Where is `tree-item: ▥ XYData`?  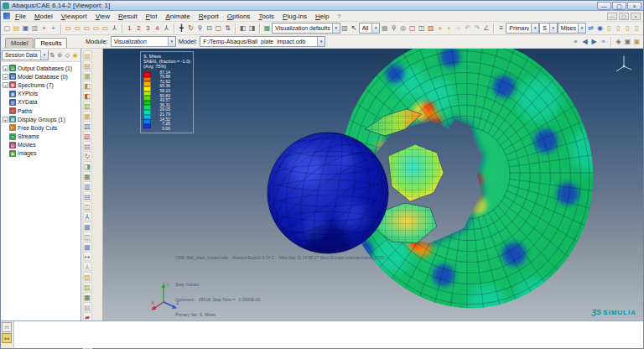 tree-item: ▥ XYData is located at coordinates (42, 102).